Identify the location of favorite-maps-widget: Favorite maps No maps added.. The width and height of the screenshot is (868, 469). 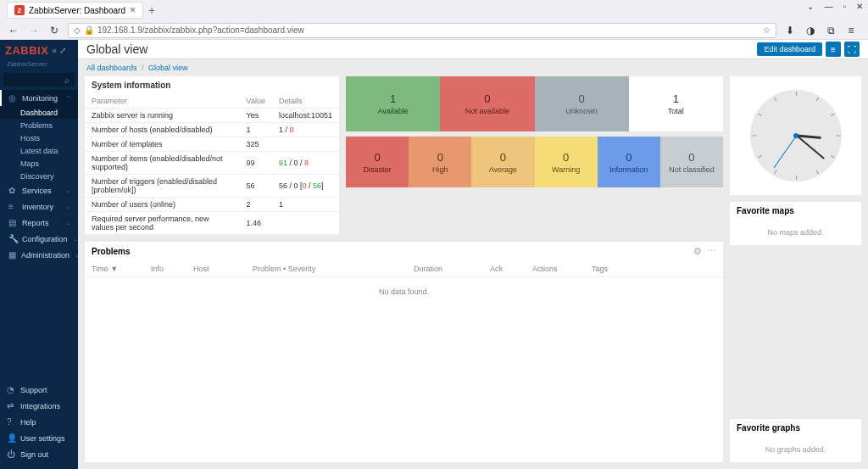
(795, 224).